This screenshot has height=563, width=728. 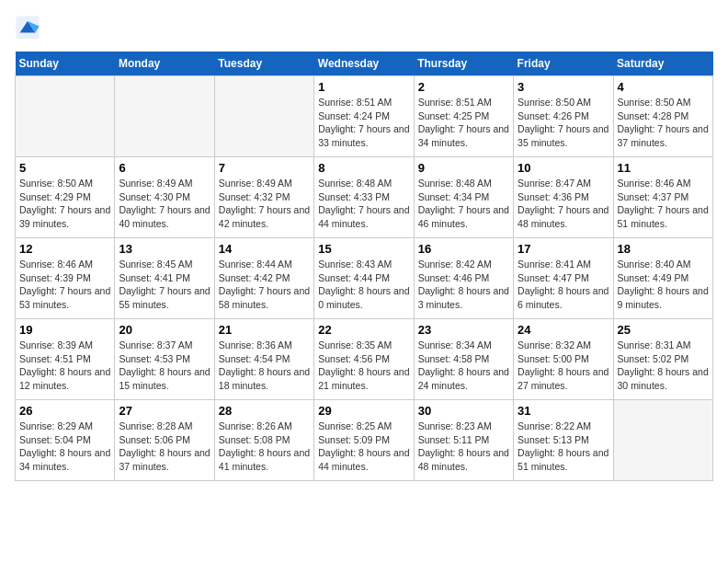 I want to click on day-number: 12, so click(x=64, y=248).